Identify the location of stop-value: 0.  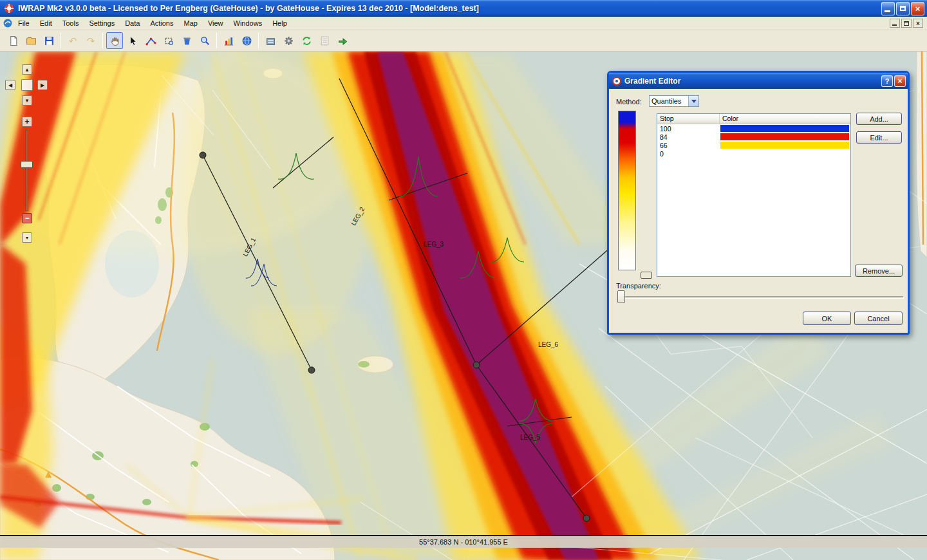
(689, 154).